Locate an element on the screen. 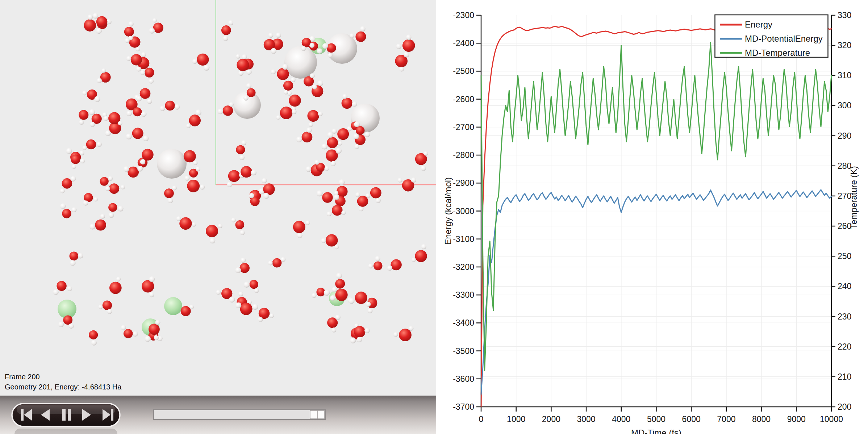 This screenshot has height=434, width=868. svg-text: 200 is located at coordinates (844, 407).